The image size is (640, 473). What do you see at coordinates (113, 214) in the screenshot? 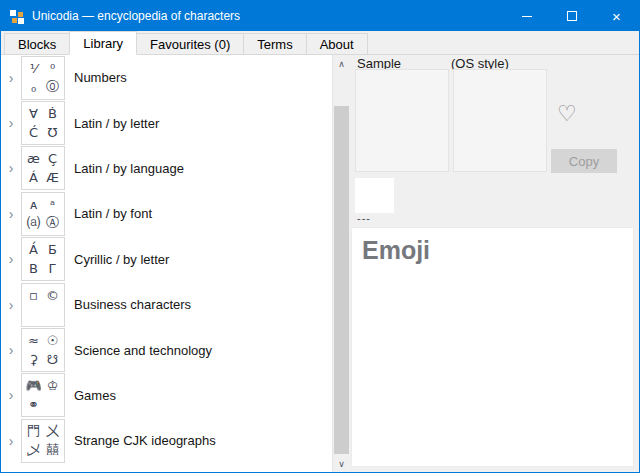
I see `list-item-label: Latin / by font` at bounding box center [113, 214].